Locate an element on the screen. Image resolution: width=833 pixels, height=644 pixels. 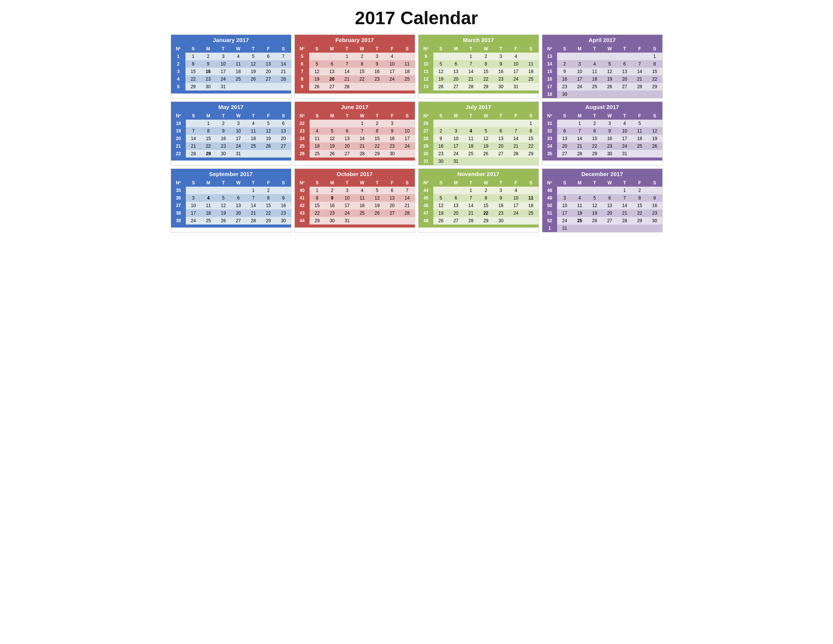
day-cell: 21 is located at coordinates (516, 146).